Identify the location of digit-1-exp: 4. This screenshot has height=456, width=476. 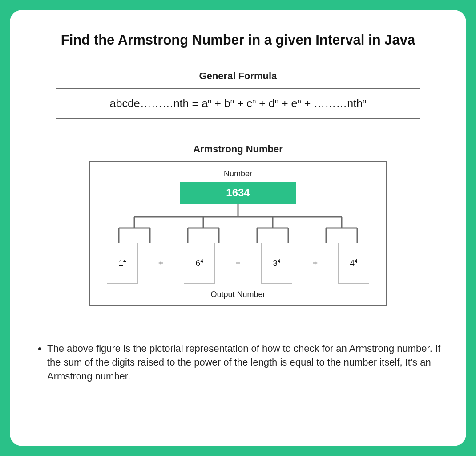
(125, 261).